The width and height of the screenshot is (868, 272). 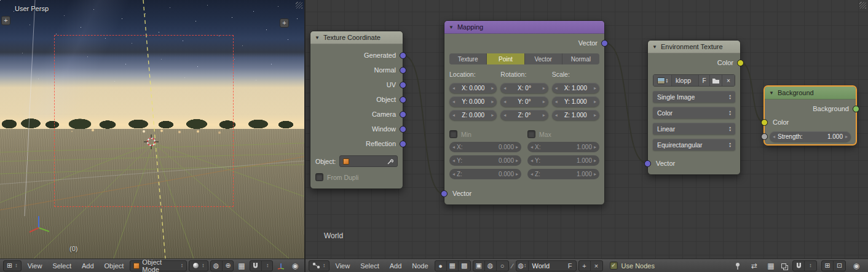 What do you see at coordinates (468, 59) in the screenshot?
I see `tab-texture: Texture` at bounding box center [468, 59].